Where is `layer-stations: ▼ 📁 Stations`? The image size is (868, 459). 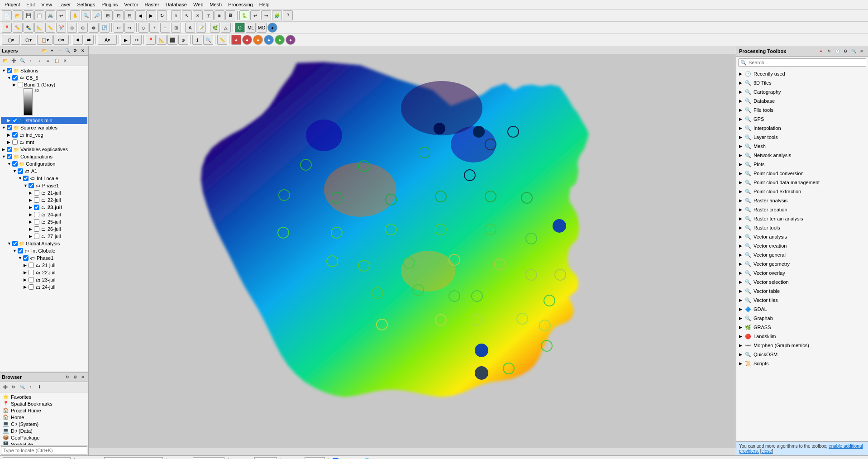 layer-stations: ▼ 📁 Stations is located at coordinates (44, 71).